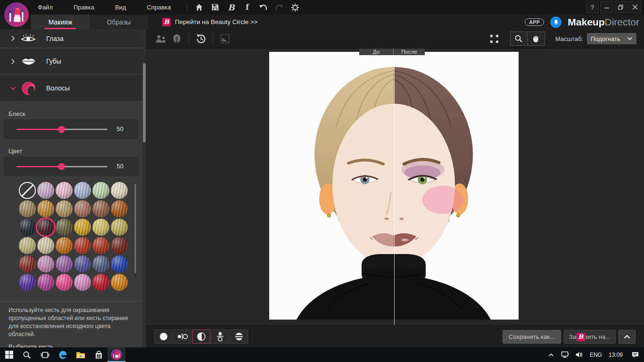 Image resolution: width=644 pixels, height=362 pixels. What do you see at coordinates (596, 355) in the screenshot?
I see `language-indicator: ENG` at bounding box center [596, 355].